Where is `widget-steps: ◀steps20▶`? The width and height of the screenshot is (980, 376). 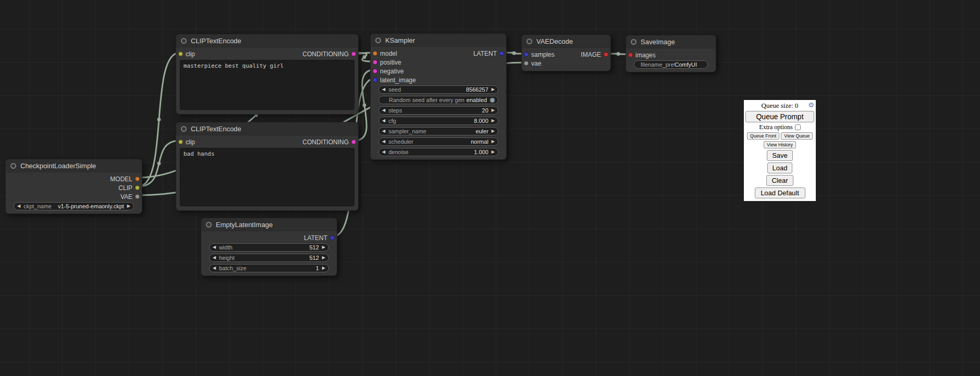 widget-steps: ◀steps20▶ is located at coordinates (438, 110).